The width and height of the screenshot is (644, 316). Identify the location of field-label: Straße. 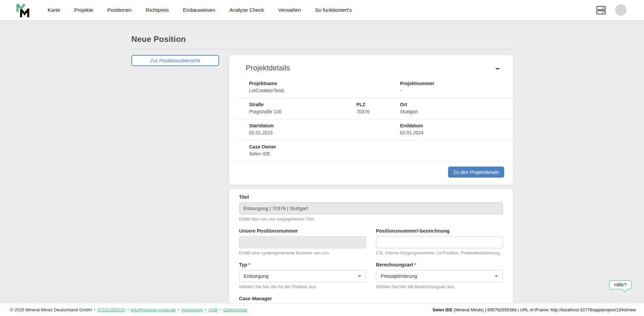
(303, 105).